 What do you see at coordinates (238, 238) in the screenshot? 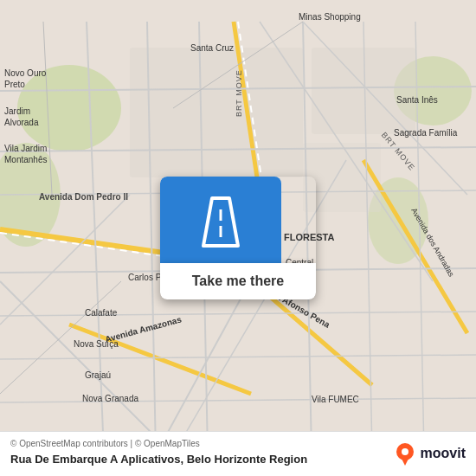
I see `cta-card: Take me there` at bounding box center [238, 238].